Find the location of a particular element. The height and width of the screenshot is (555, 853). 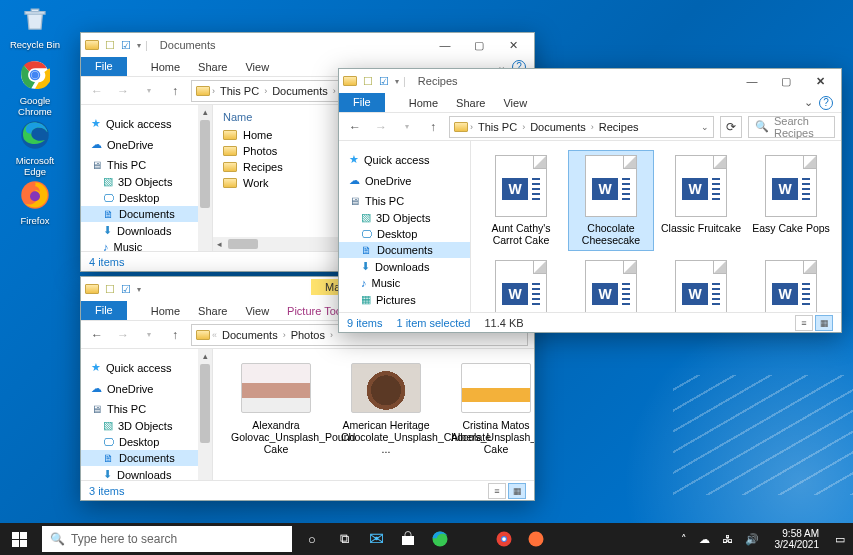

taskbar-firefox is located at coordinates (536, 539).